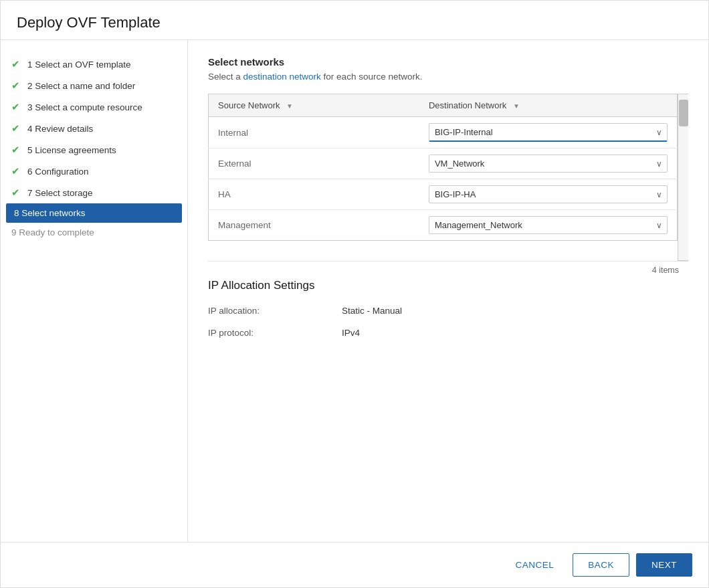 The width and height of the screenshot is (709, 588). I want to click on col-dest-header: Destination Network ▼, so click(548, 106).